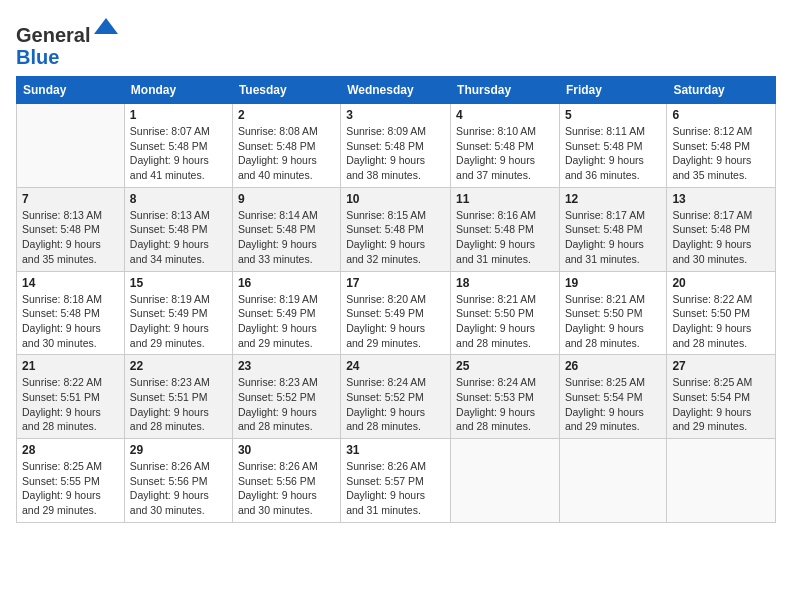 This screenshot has height=612, width=792. I want to click on day-header-wednesday: Wednesday, so click(396, 90).